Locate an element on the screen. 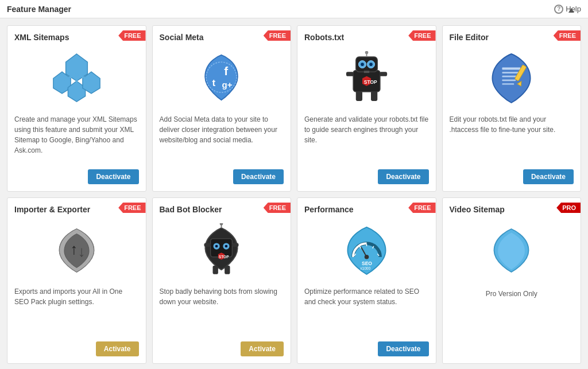 The height and width of the screenshot is (369, 588). card-desc-xml-sitemaps: Create and manage your XML Sitemaps usin… is located at coordinates (77, 139).